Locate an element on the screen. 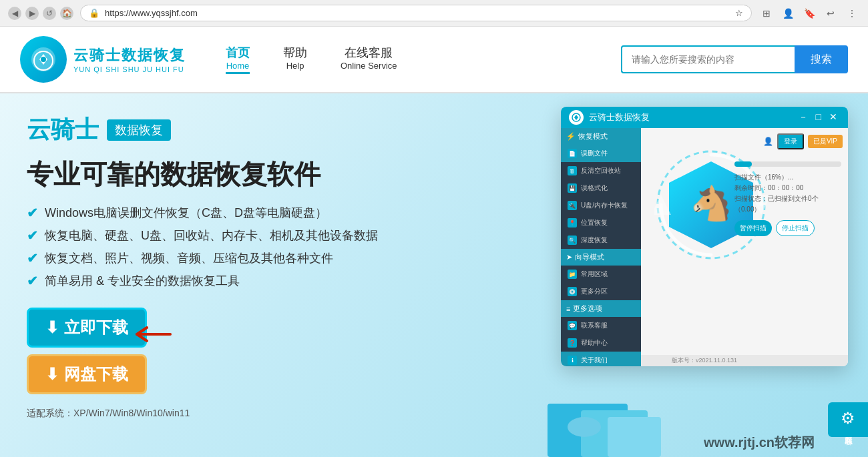 The width and height of the screenshot is (868, 457). wizard-label: 向导模式 is located at coordinates (590, 258).